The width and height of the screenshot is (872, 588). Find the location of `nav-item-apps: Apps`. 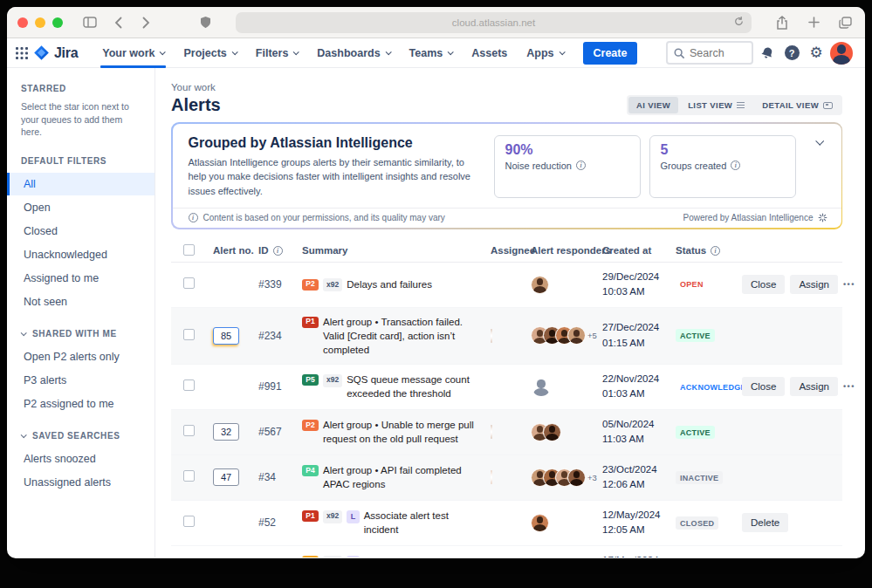

nav-item-apps: Apps is located at coordinates (545, 53).